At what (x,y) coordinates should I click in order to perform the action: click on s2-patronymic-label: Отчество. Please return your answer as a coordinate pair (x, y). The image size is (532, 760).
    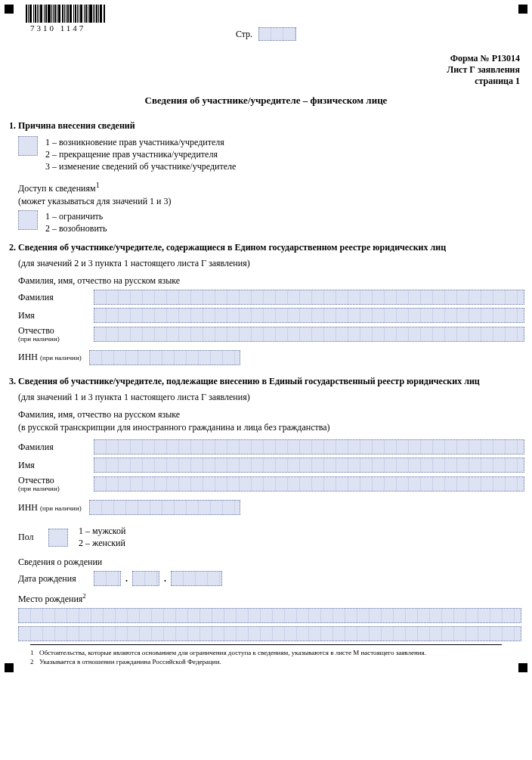
    Looking at the image, I should click on (36, 330).